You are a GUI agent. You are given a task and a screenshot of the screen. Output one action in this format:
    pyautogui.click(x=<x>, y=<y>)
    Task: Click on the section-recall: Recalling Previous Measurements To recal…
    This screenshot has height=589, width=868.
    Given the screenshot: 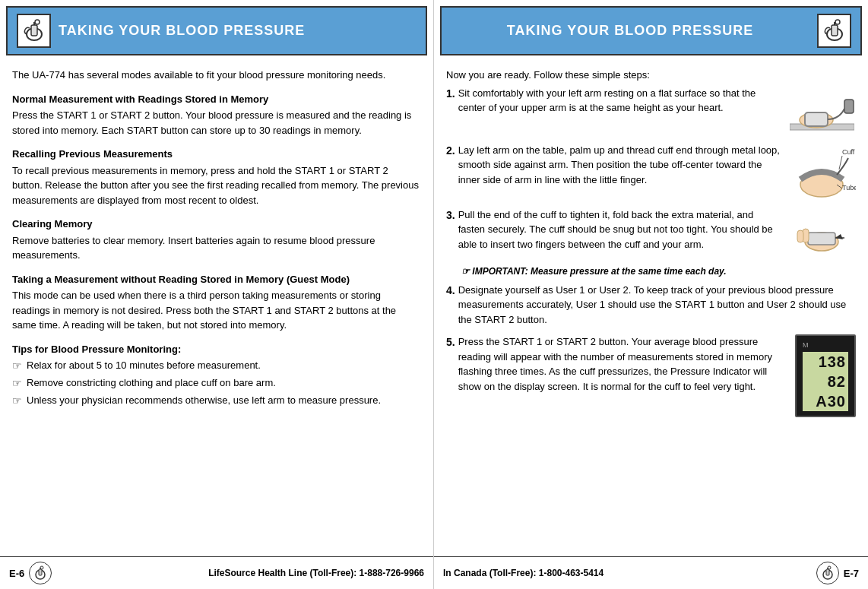 What is the action you would take?
    pyautogui.click(x=217, y=177)
    